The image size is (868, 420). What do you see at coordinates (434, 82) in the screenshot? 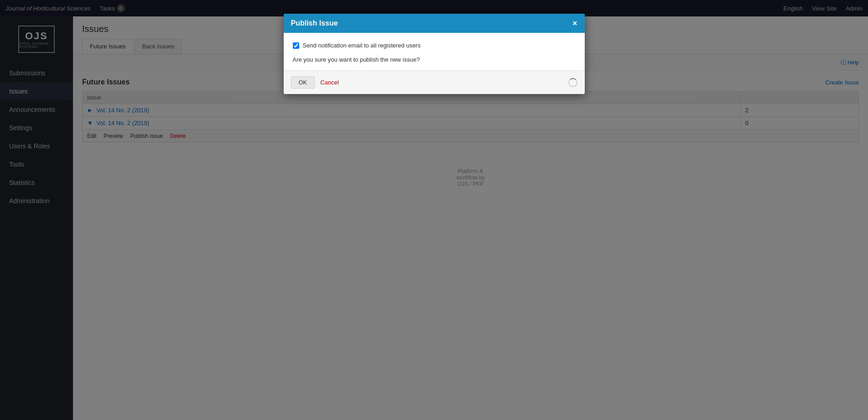
I see `dialog-footer: OK Cancel` at bounding box center [434, 82].